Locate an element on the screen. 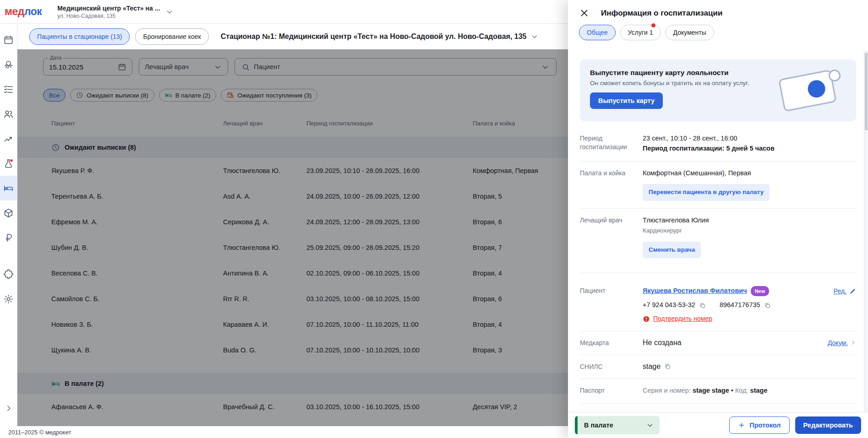  period-duration: Период госпитализации: 5 дней 5 часов is located at coordinates (749, 149).